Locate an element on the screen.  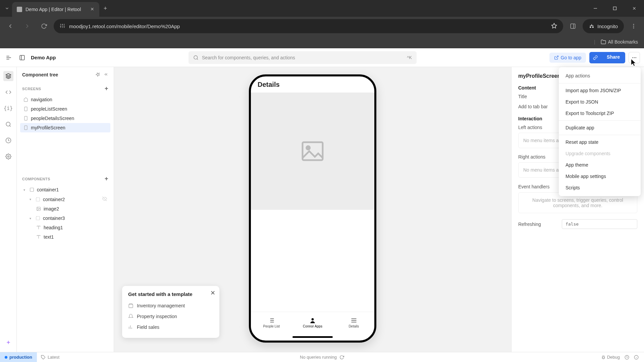
menu-toggle-icon is located at coordinates (9, 58).